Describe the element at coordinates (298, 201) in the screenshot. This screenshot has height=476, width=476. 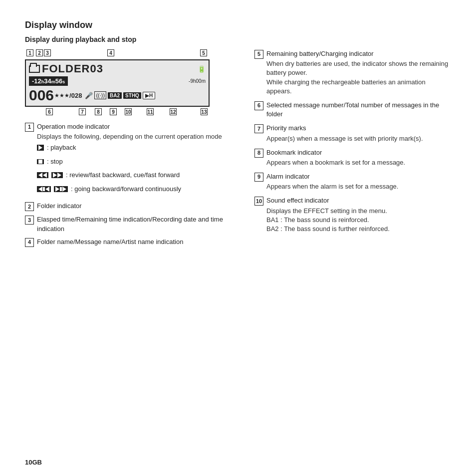
I see `right-item-title-10: Sound effect indicator` at that location.